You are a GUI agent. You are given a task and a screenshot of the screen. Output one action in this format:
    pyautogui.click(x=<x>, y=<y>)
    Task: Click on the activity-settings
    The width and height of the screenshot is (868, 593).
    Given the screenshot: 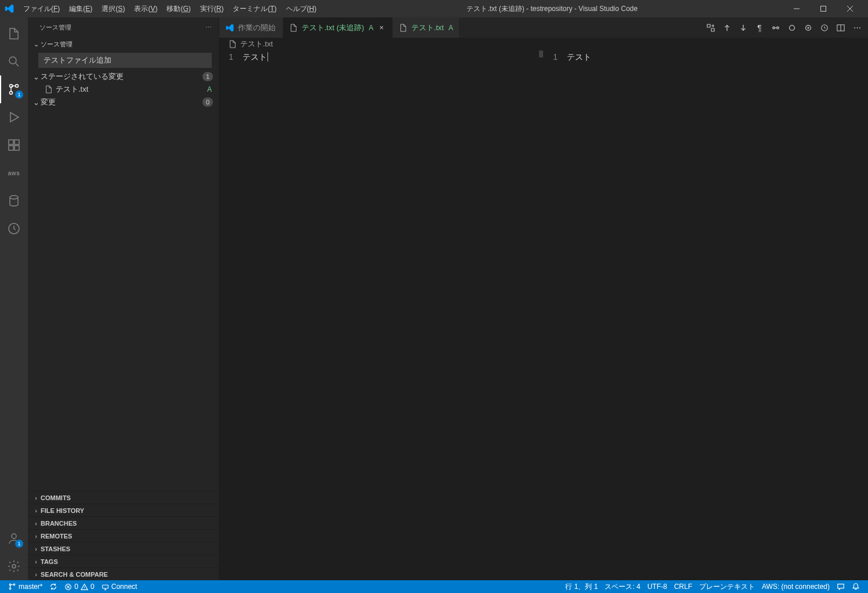 What is the action you would take?
    pyautogui.click(x=14, y=566)
    